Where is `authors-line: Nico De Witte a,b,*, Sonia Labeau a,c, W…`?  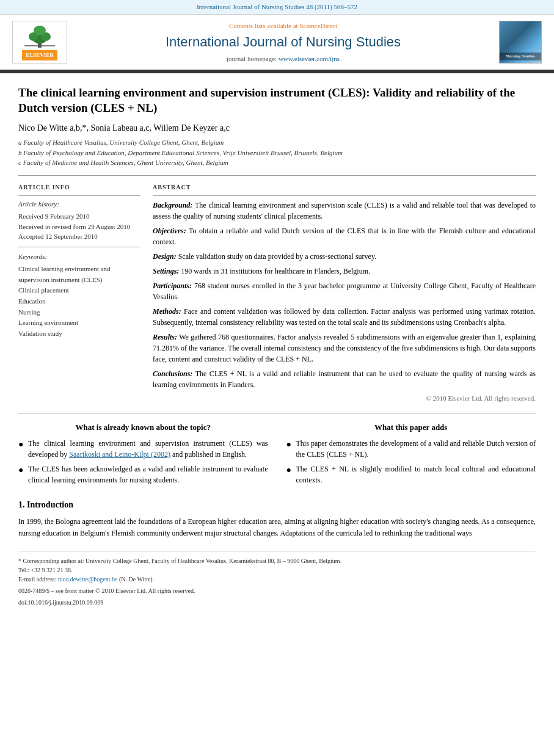 authors-line: Nico De Witte a,b,*, Sonia Labeau a,c, W… is located at coordinates (277, 128).